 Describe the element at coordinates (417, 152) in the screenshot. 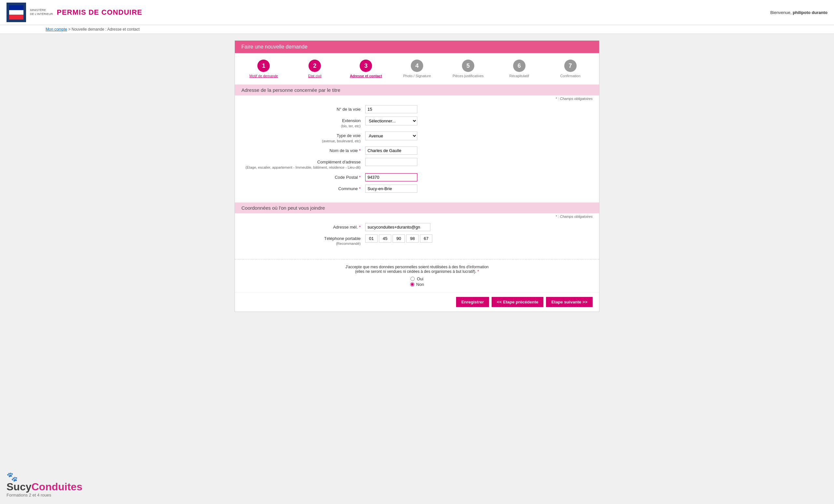

I see `address-form-body: N° de la voie Extension (bis, ter, etc) …` at that location.